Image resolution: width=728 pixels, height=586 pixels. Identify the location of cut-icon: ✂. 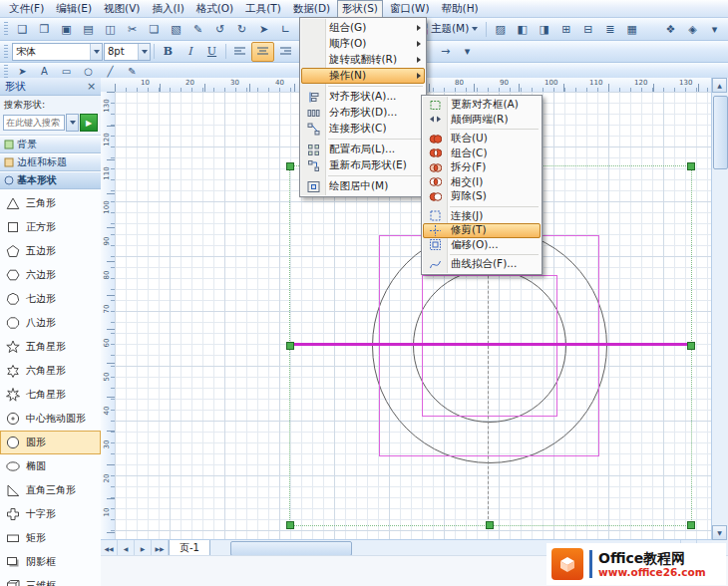
(132, 29).